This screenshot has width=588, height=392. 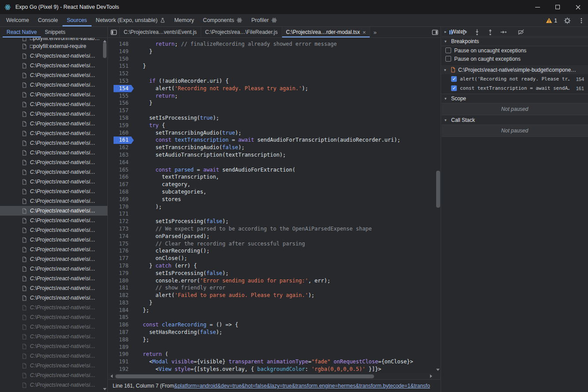 I want to click on breakpoint-entry: const textTranscription = await sendA…16…, so click(x=515, y=88).